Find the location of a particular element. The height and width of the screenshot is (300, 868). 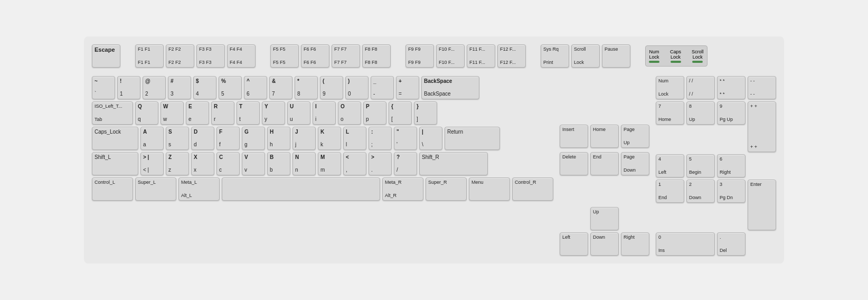

q-key: Qq is located at coordinates (147, 113).